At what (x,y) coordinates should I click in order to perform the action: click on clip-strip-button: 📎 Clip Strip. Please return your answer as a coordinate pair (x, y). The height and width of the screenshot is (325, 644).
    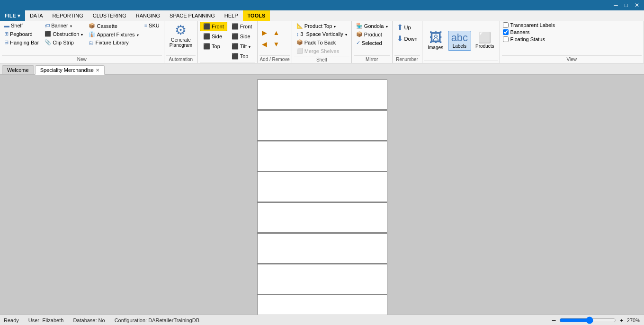
    Looking at the image, I should click on (63, 43).